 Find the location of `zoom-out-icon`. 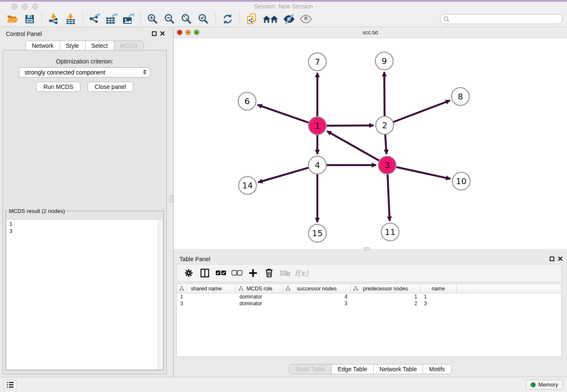

zoom-out-icon is located at coordinates (170, 19).